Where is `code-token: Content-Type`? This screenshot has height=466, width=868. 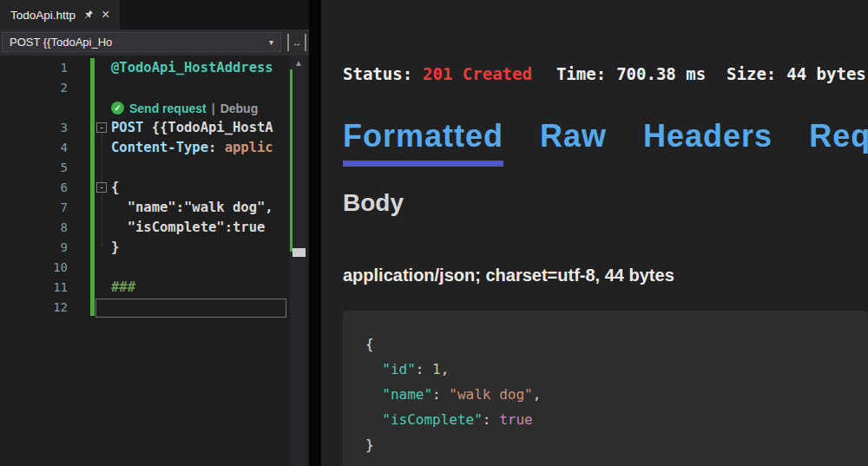 code-token: Content-Type is located at coordinates (160, 148).